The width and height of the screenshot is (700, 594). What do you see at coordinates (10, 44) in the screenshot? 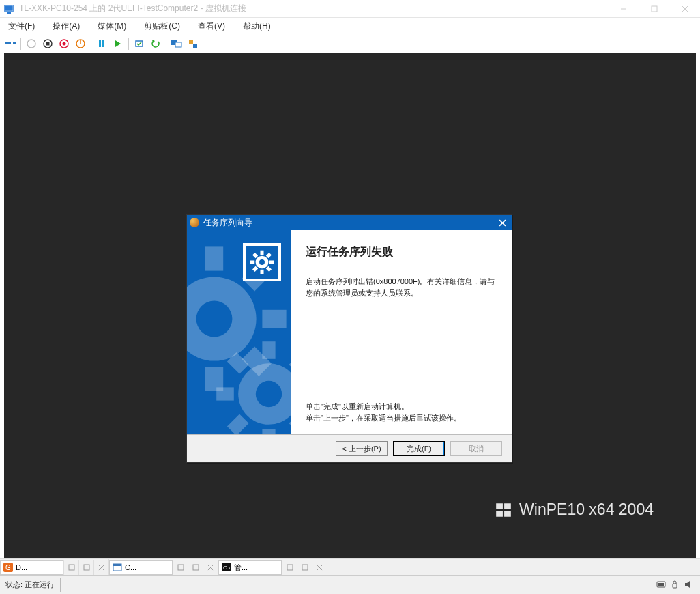
I see `ctrl-alt-del-button` at bounding box center [10, 44].